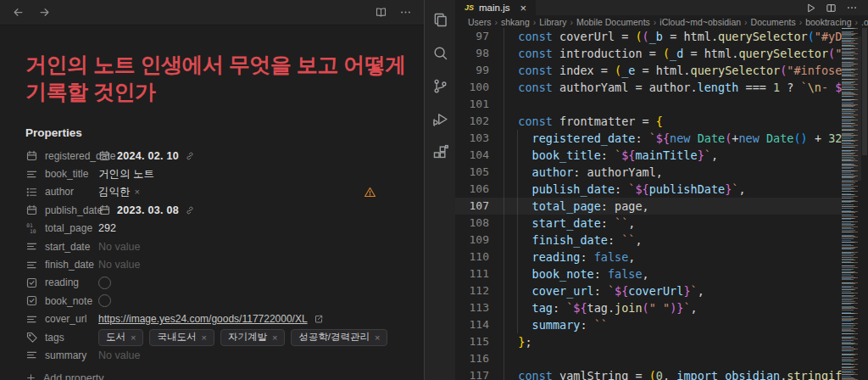 This screenshot has width=868, height=380. What do you see at coordinates (648, 308) in the screenshot?
I see `code-line: 113 tag: `${tag.join(" ")}`,` at bounding box center [648, 308].